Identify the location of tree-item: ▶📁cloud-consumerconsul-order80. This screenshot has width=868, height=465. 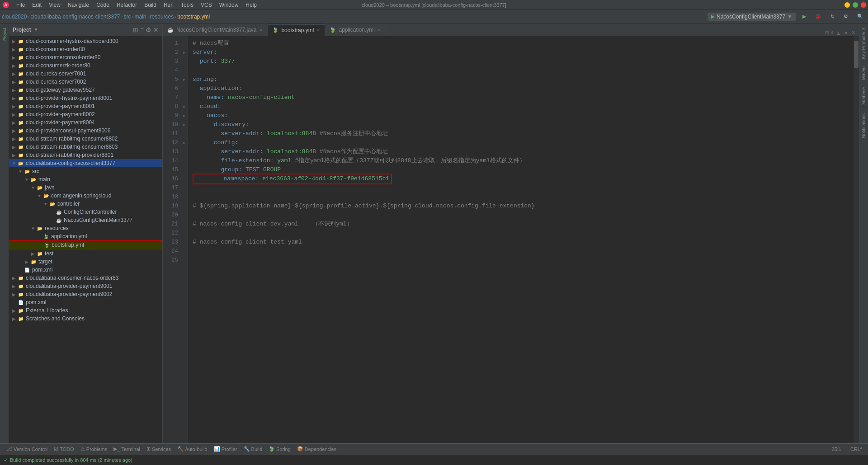
(86, 57).